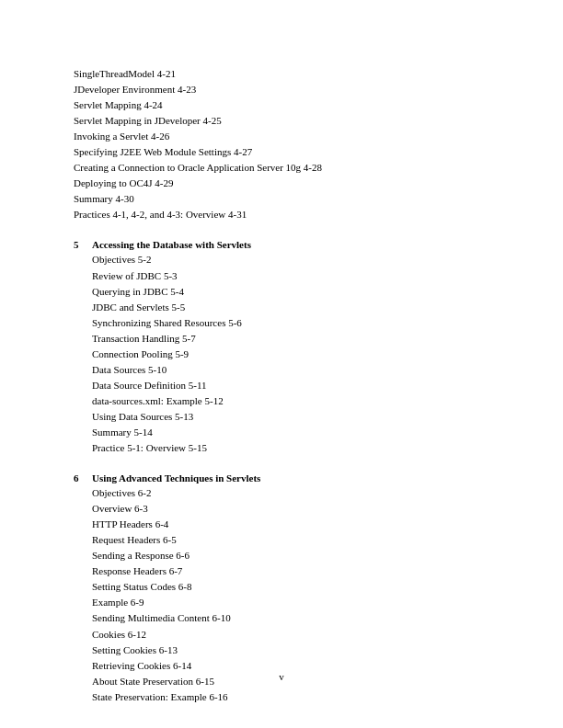  Describe the element at coordinates (282, 90) in the screenshot. I see `entry-jdeveloper-env: JDeveloper Environment 4-23` at that location.